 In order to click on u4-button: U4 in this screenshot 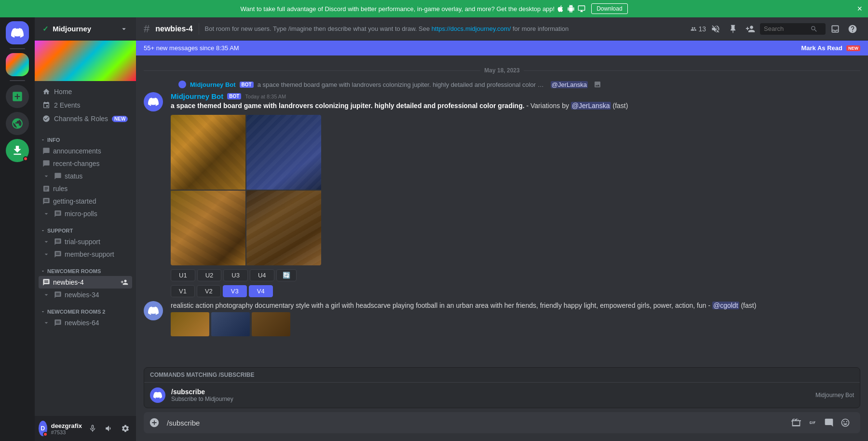, I will do `click(262, 275)`.